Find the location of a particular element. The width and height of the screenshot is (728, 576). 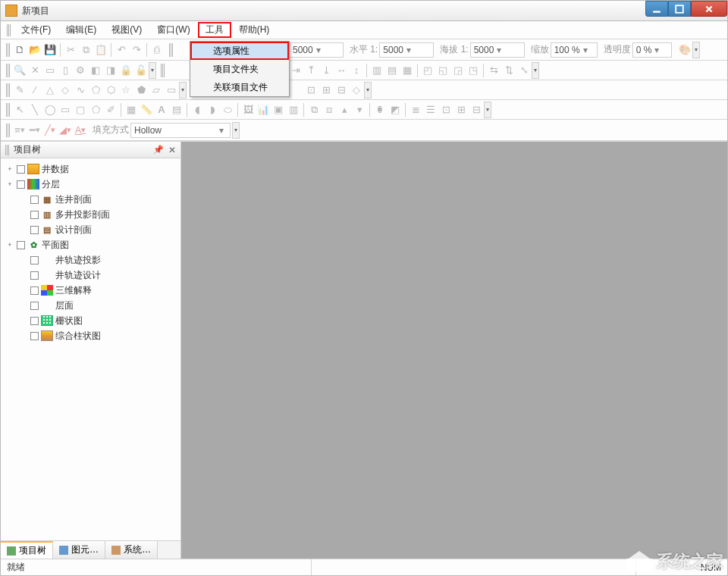

menu-window: 窗口(W) is located at coordinates (173, 30).